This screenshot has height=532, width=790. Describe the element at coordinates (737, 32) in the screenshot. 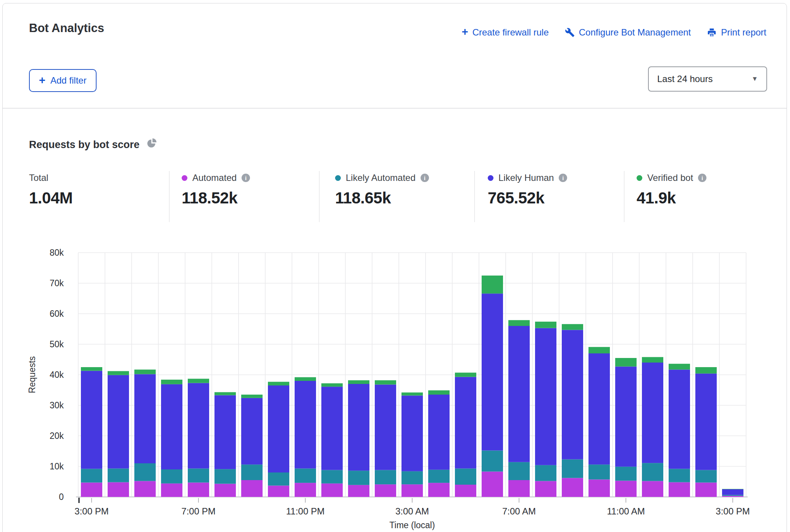

I see `print-report-link: Print report` at that location.